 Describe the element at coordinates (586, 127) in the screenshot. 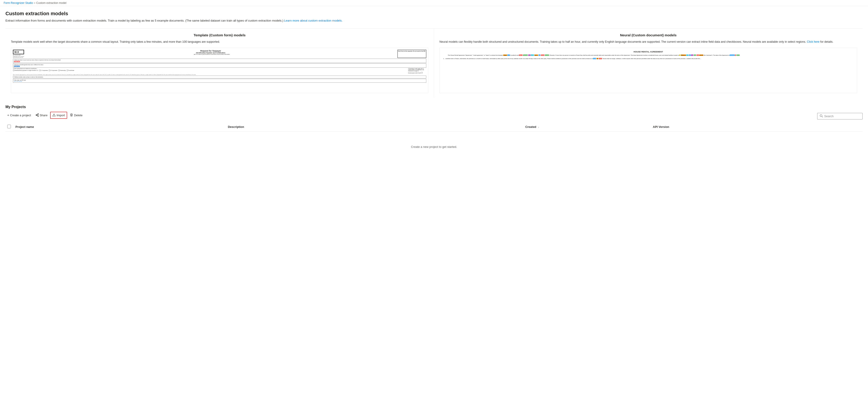

I see `col-header-created: Created ↓` at that location.